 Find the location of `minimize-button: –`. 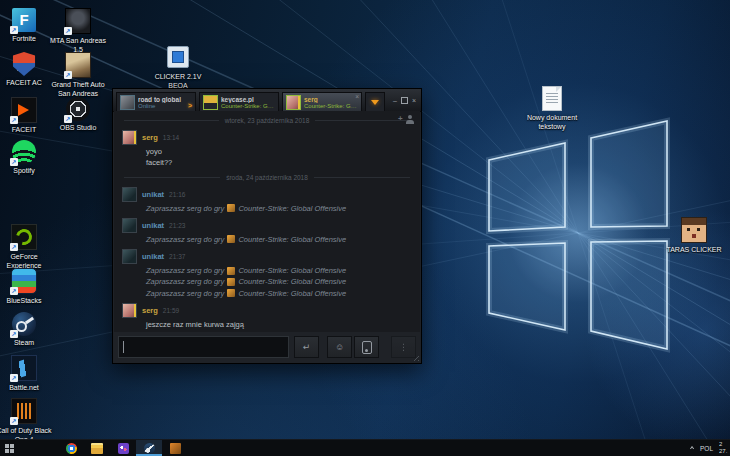

minimize-button: – is located at coordinates (395, 100).